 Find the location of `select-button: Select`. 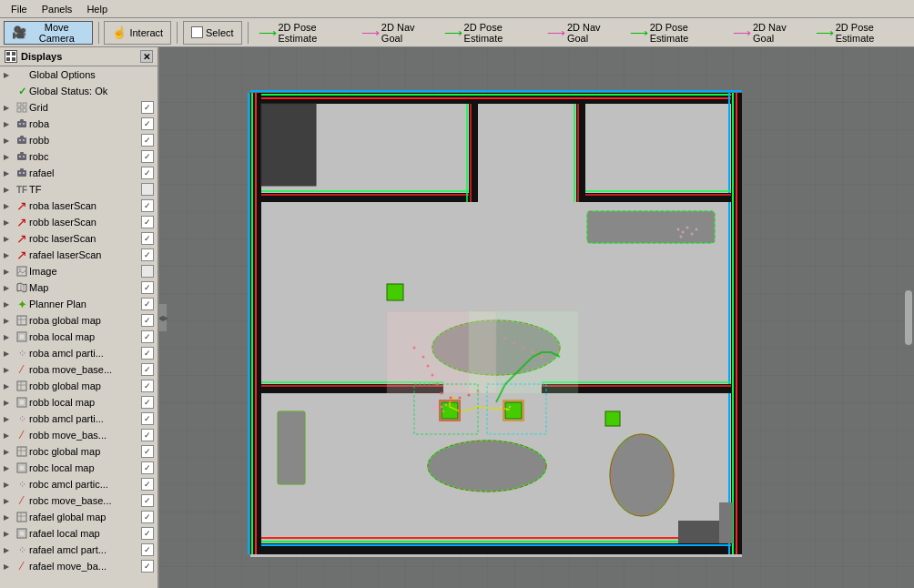

select-button: Select is located at coordinates (213, 33).